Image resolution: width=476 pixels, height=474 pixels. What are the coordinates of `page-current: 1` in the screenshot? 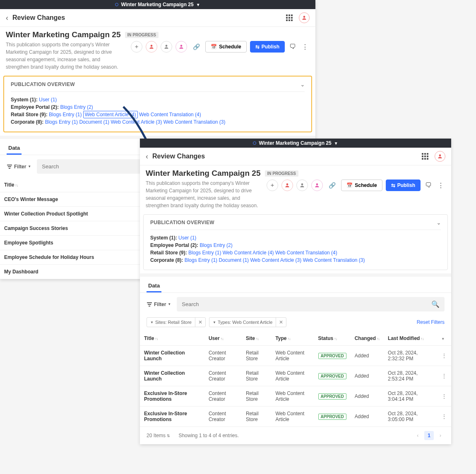 It's located at (429, 436).